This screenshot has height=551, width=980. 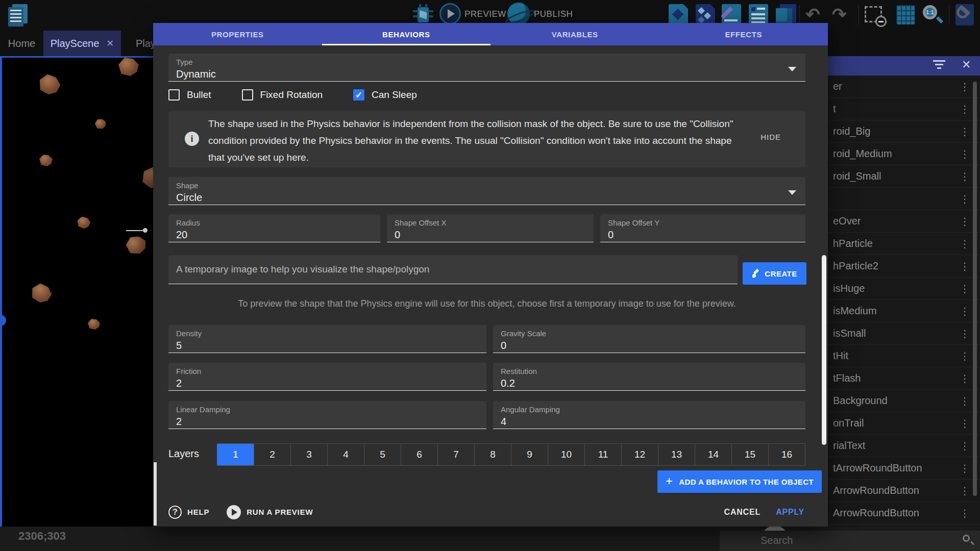 I want to click on help-icon: ?, so click(x=175, y=512).